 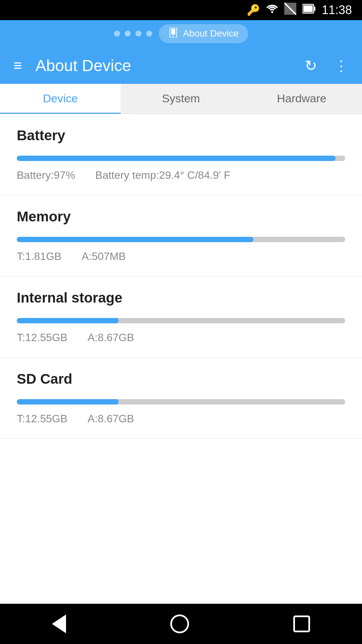 What do you see at coordinates (181, 236) in the screenshot?
I see `memory-section: Memory T:1.81GB A:507MB` at bounding box center [181, 236].